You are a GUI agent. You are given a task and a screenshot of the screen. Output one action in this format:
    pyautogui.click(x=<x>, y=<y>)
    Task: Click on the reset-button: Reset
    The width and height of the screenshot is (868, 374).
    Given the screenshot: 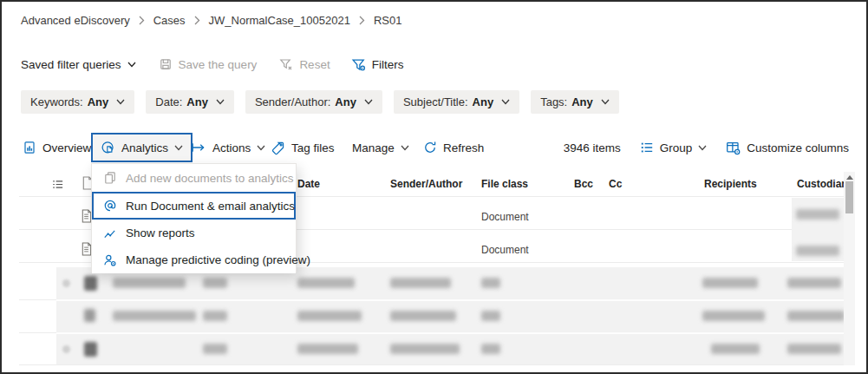 What is the action you would take?
    pyautogui.click(x=304, y=64)
    